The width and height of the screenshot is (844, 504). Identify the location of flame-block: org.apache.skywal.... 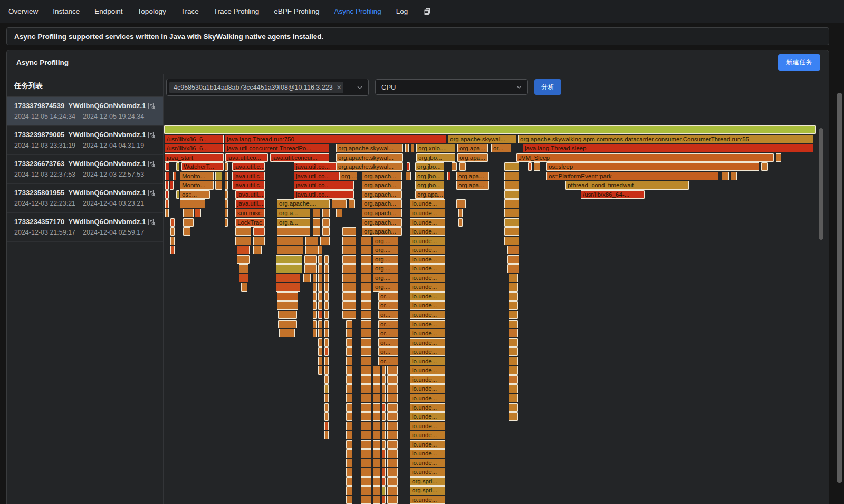
(369, 158).